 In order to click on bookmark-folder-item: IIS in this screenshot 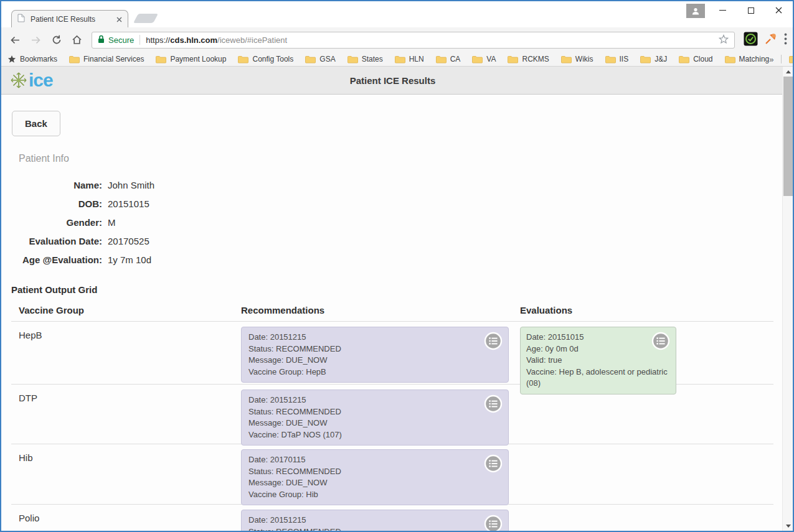, I will do `click(617, 59)`.